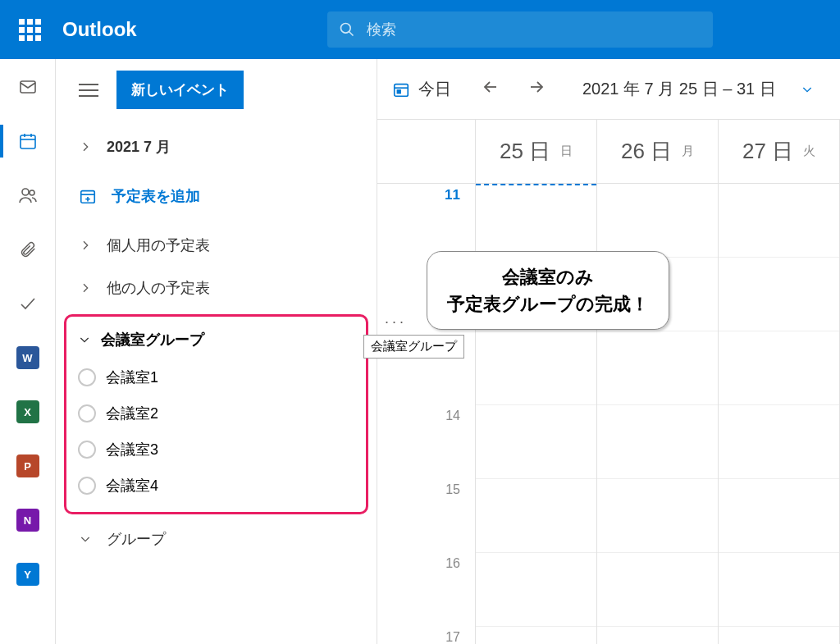  What do you see at coordinates (548, 304) in the screenshot?
I see `annotation-line2: 予定表グループの完成！` at bounding box center [548, 304].